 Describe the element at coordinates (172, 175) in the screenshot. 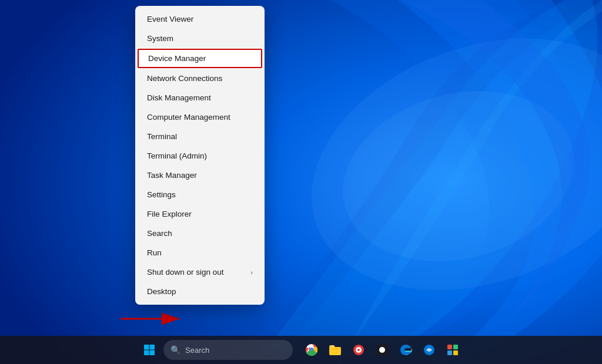

I see `menu-item-label-task-manager: Task Manager` at that location.